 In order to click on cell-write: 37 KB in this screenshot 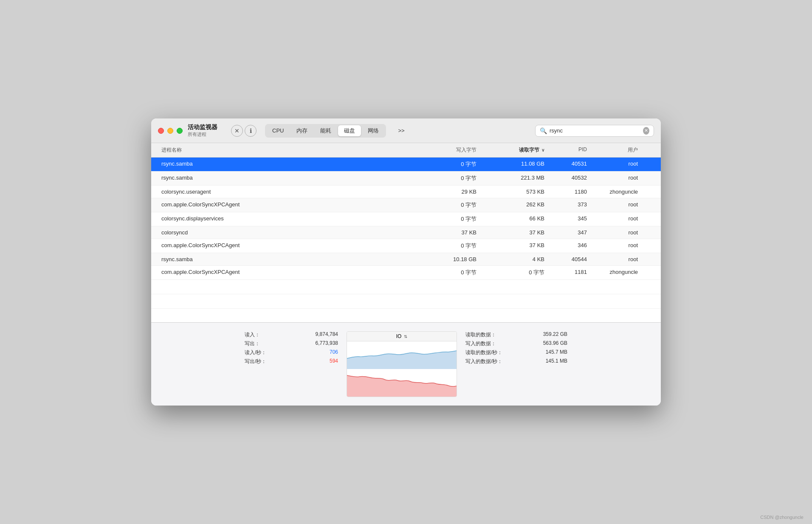, I will do `click(446, 233)`.